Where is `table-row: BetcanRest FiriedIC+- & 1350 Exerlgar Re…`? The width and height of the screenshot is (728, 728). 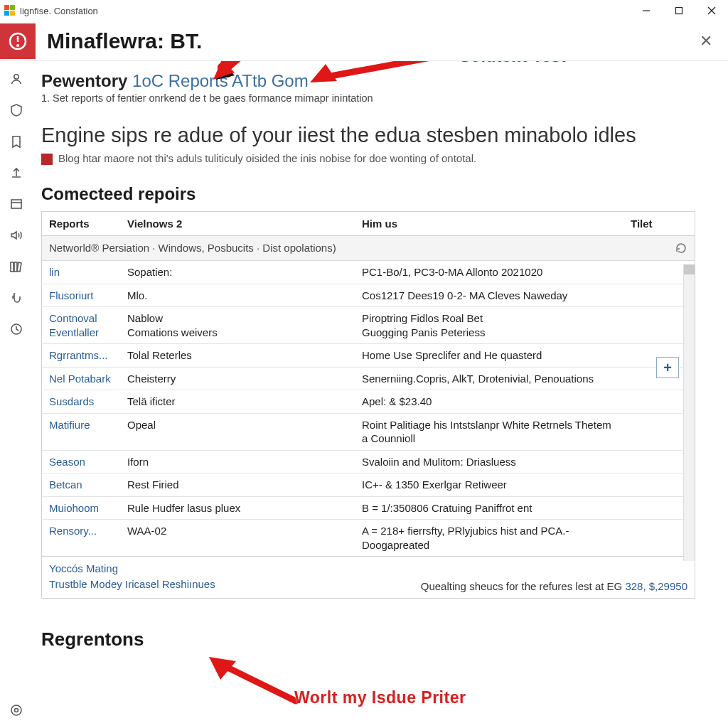
table-row: BetcanRest FiriedIC+- & 1350 Exerlgar Re… is located at coordinates (368, 485).